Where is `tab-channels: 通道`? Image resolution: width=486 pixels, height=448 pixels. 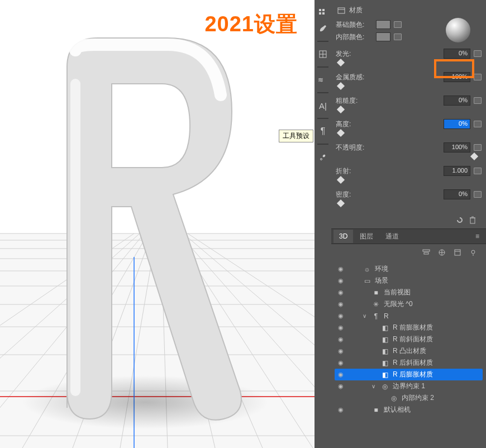
tab-channels: 通道 is located at coordinates (392, 237).